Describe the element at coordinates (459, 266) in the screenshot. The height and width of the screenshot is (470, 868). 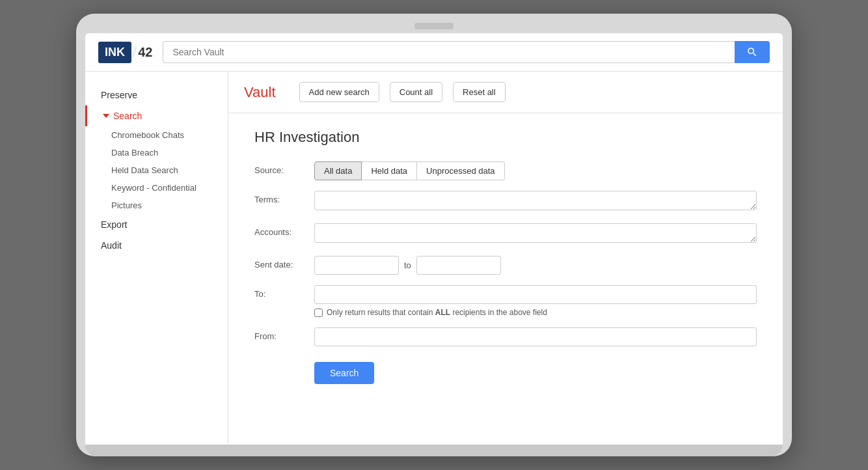
I see `sent-date-to-input` at that location.